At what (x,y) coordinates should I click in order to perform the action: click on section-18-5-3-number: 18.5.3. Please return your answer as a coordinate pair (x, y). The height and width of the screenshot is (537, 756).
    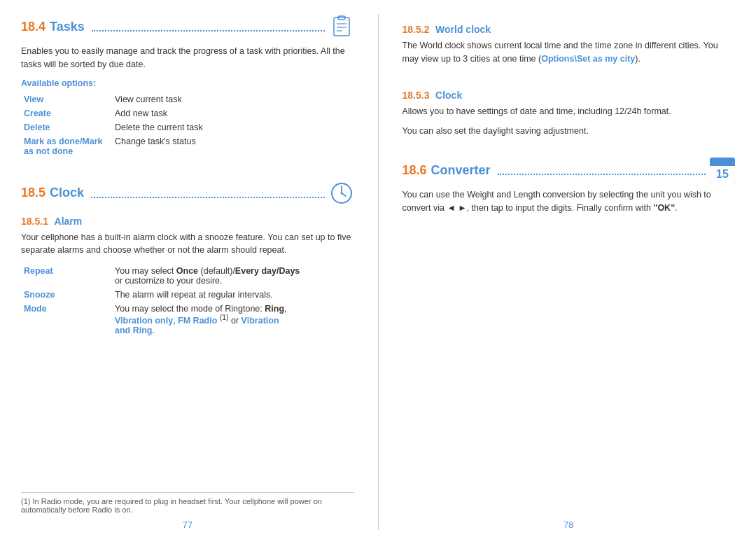
    Looking at the image, I should click on (416, 95).